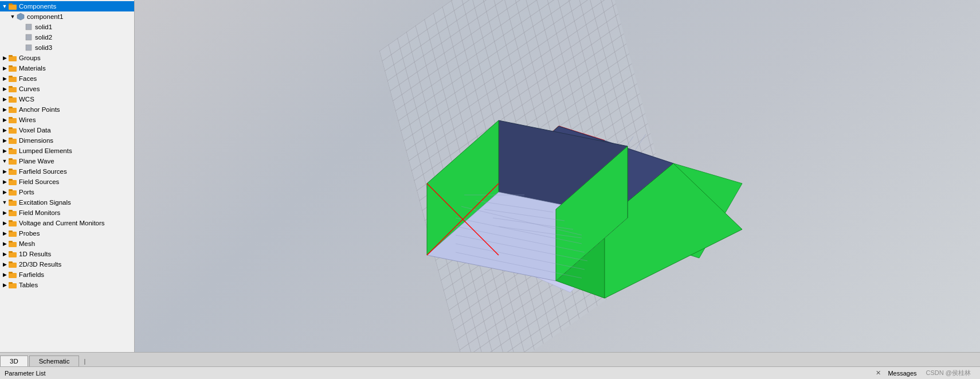 This screenshot has width=980, height=379. What do you see at coordinates (5, 79) in the screenshot?
I see `expander-faces: ▶` at bounding box center [5, 79].